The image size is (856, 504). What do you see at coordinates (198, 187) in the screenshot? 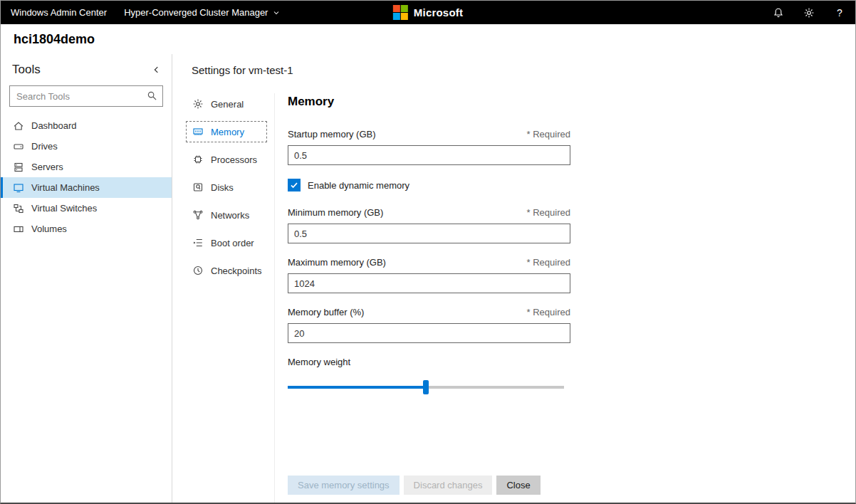
I see `disk-icon` at bounding box center [198, 187].